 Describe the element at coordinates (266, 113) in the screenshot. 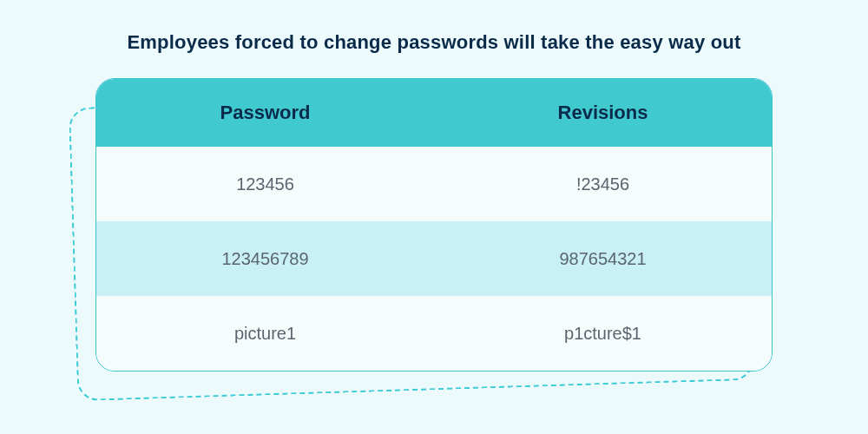

I see `col-header-password: Password` at that location.